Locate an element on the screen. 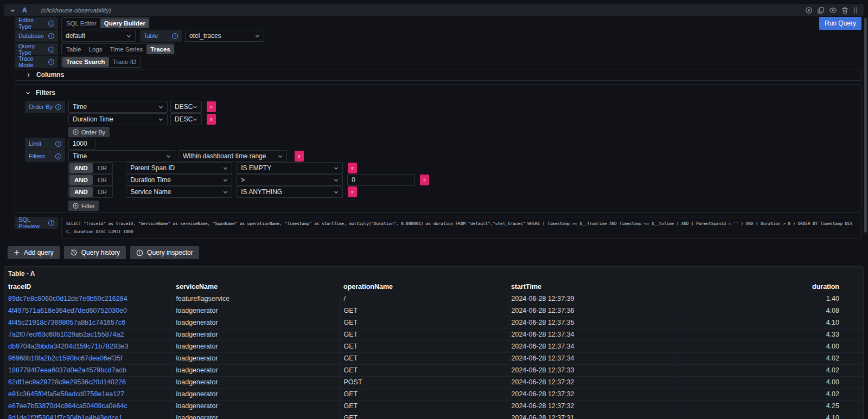  option-query-builder: Query Builder is located at coordinates (125, 23).